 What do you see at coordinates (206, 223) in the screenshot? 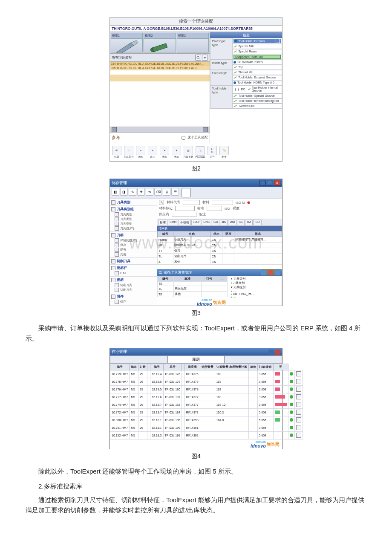
I see `fig3-tab: UNS` at bounding box center [206, 223].